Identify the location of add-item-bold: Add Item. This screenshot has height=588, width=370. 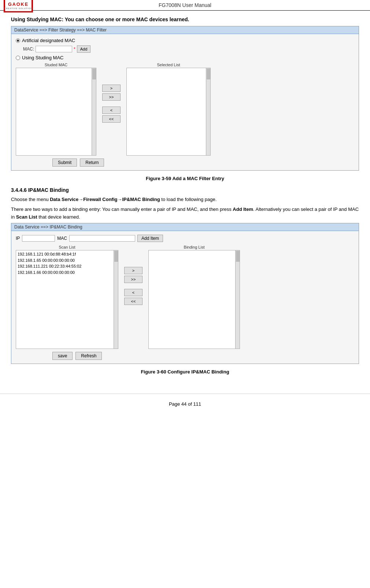
(243, 209).